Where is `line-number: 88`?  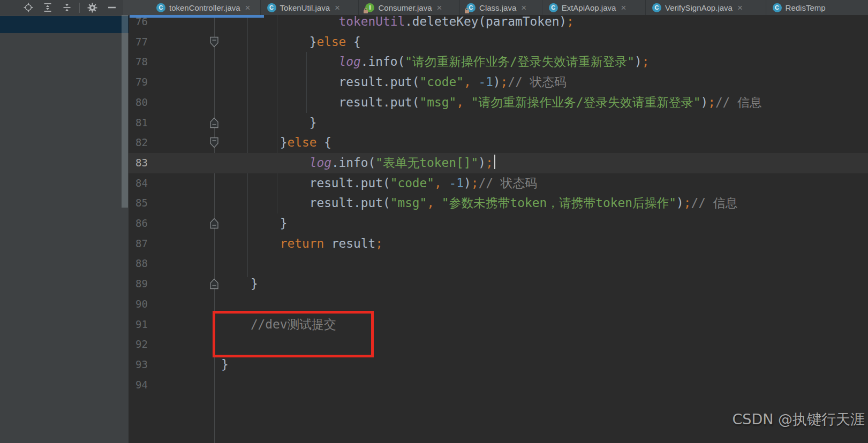
line-number: 88 is located at coordinates (138, 264).